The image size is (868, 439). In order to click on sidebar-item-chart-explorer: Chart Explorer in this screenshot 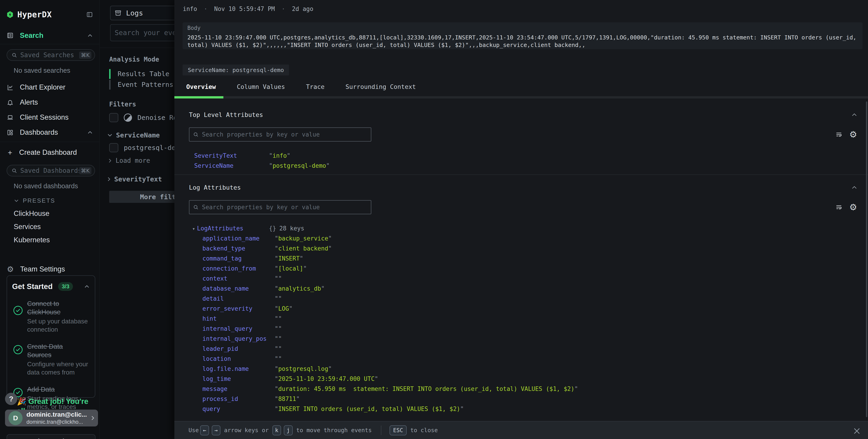, I will do `click(50, 87)`.